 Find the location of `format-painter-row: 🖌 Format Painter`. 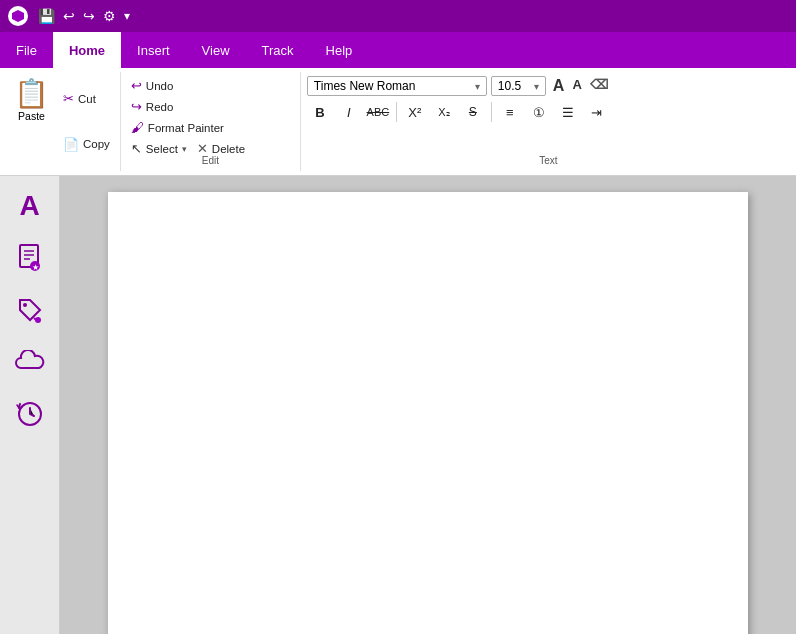

format-painter-row: 🖌 Format Painter is located at coordinates (210, 128).